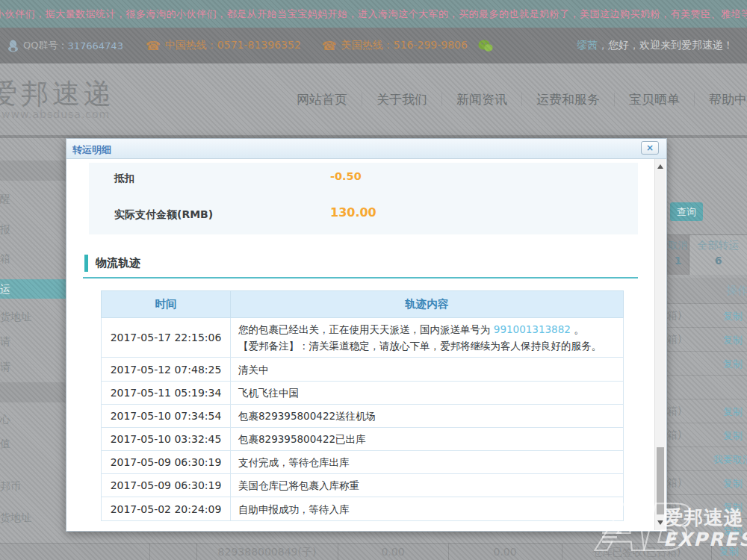 The image size is (747, 560). I want to click on username-link: 缪茜, so click(587, 46).